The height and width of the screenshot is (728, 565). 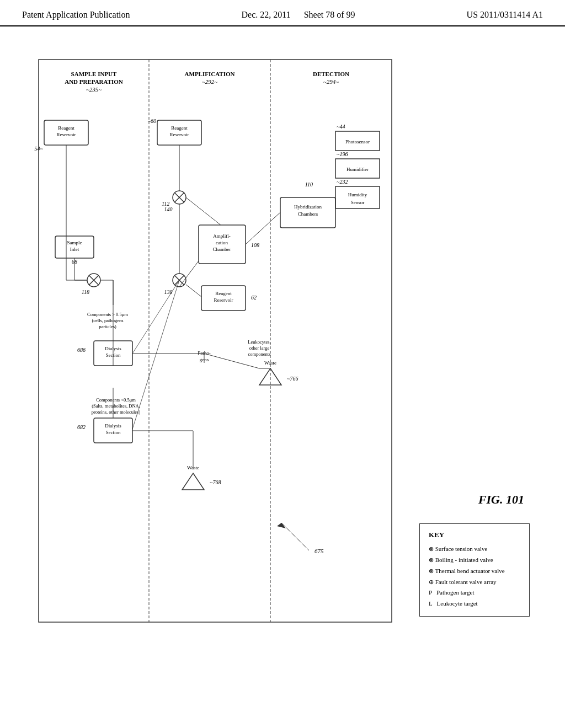 I want to click on svg-text: Components > 0.5μm, so click(x=108, y=314).